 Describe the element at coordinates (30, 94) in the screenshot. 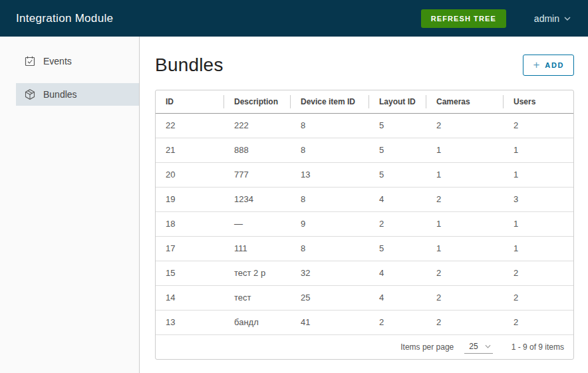

I see `cube-icon` at that location.